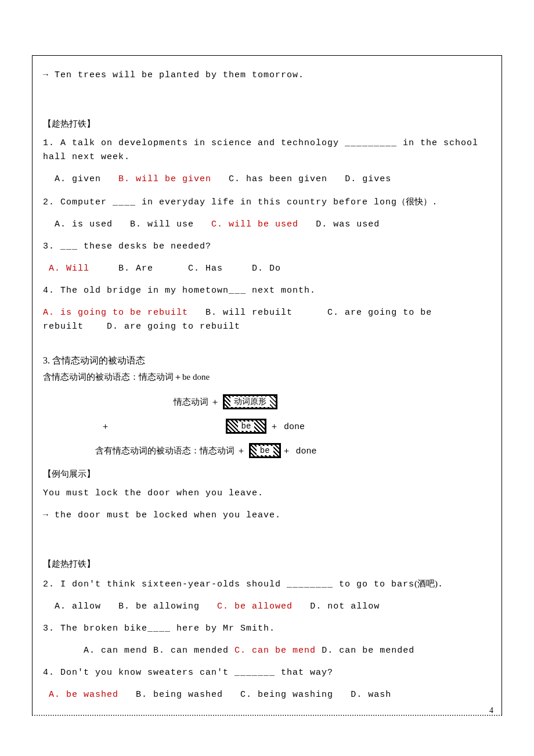  What do you see at coordinates (267, 629) in the screenshot?
I see `p2-q3-stem: 3. The broken bike____ here by Mr Smith.` at bounding box center [267, 629].